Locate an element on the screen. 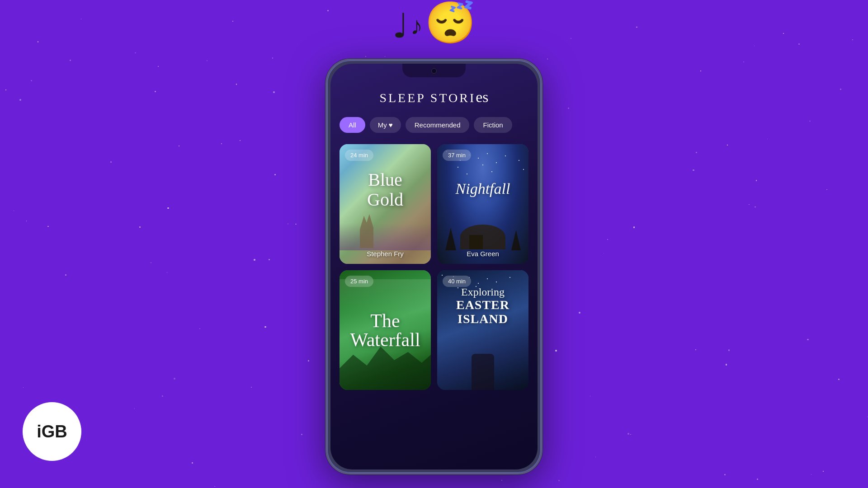  blue-gold-author: Stephen Fry is located at coordinates (385, 254).